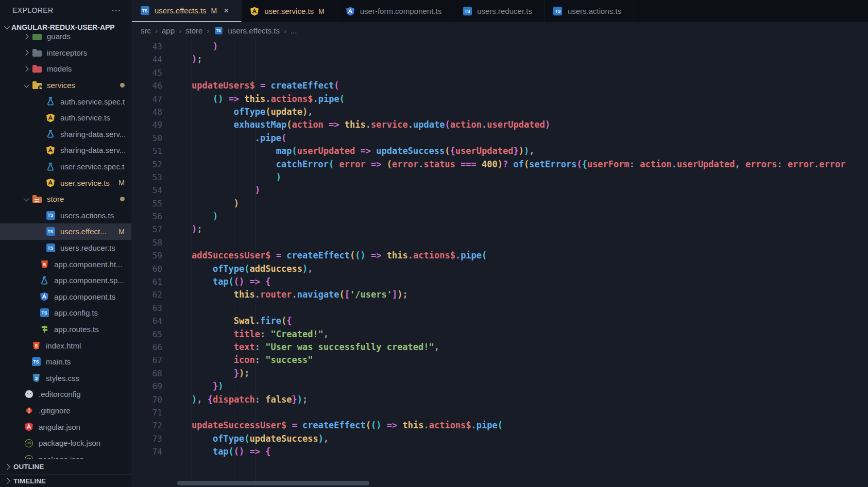 Image resolution: width=868 pixels, height=487 pixels. I want to click on code-line: 67 icon: "success", so click(500, 360).